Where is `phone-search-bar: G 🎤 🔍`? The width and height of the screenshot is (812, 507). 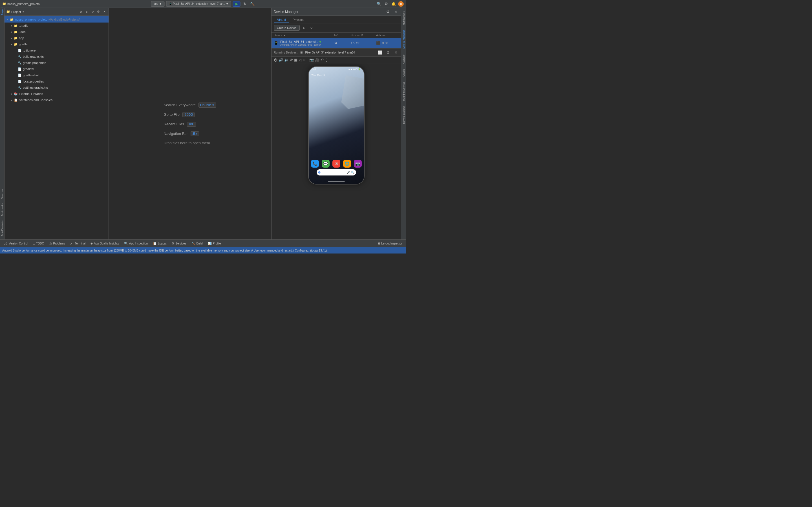
phone-search-bar: G 🎤 🔍 is located at coordinates (336, 172).